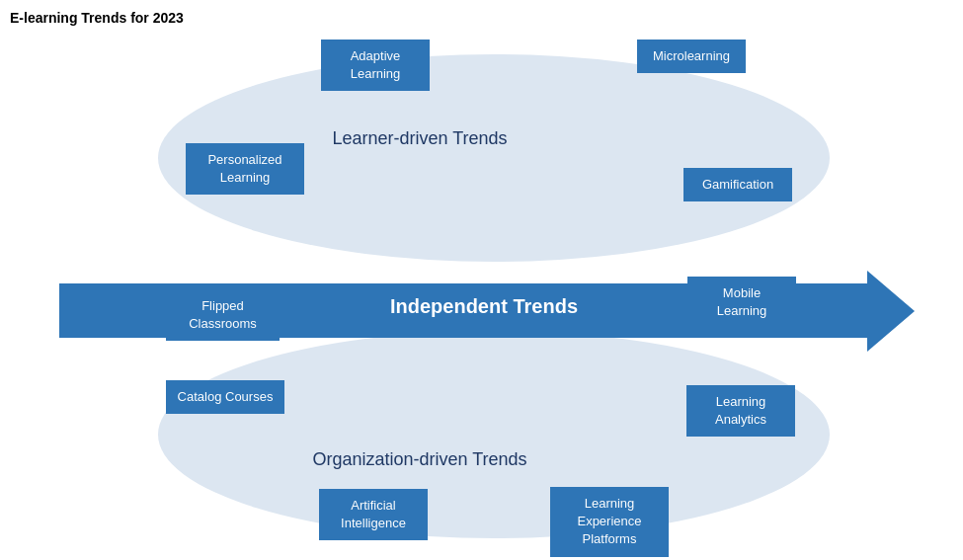 Image resolution: width=963 pixels, height=560 pixels. What do you see at coordinates (375, 65) in the screenshot?
I see `adaptive-learning-card: Adaptive Learning` at bounding box center [375, 65].